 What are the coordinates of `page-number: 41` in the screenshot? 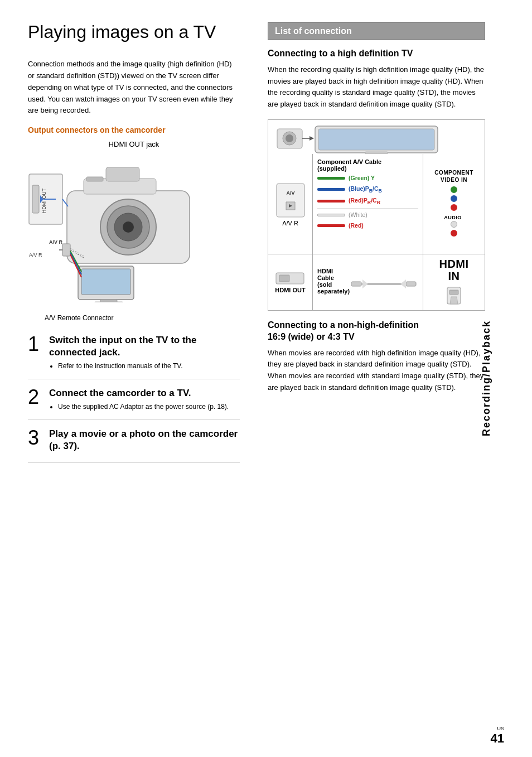 It's located at (497, 739).